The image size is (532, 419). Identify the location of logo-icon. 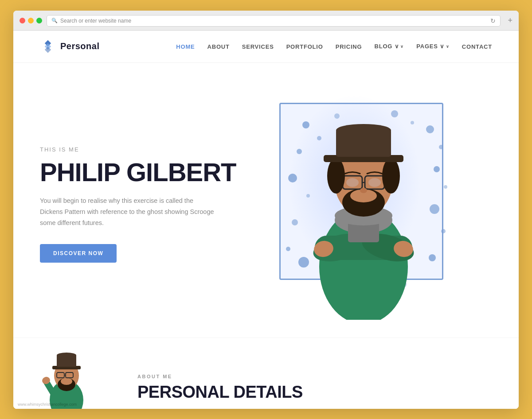
(48, 47).